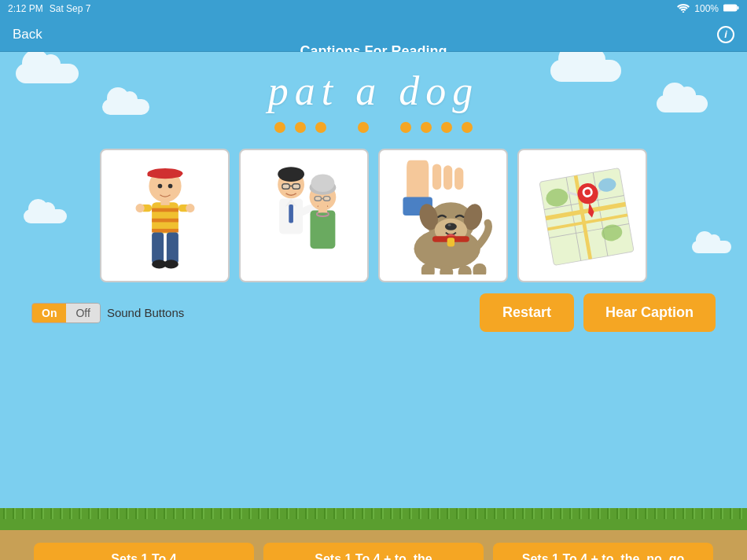  What do you see at coordinates (28, 35) in the screenshot?
I see `back-button: Back` at bounding box center [28, 35].